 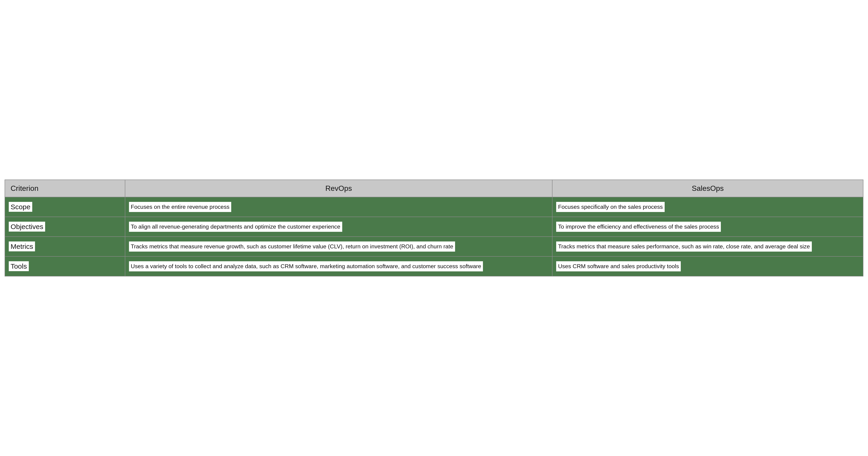 I want to click on salesops-cell: Uses CRM software and sales productivity…, so click(x=708, y=266).